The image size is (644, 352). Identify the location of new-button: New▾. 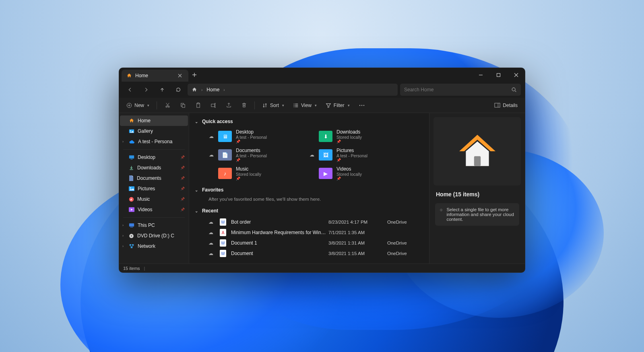
(138, 105).